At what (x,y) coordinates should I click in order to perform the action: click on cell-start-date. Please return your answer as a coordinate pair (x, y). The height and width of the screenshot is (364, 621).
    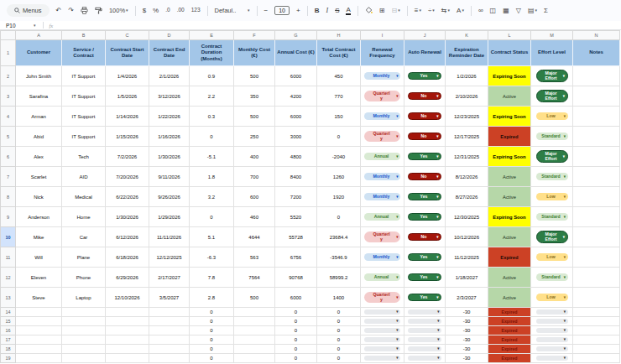
    Looking at the image, I should click on (128, 330).